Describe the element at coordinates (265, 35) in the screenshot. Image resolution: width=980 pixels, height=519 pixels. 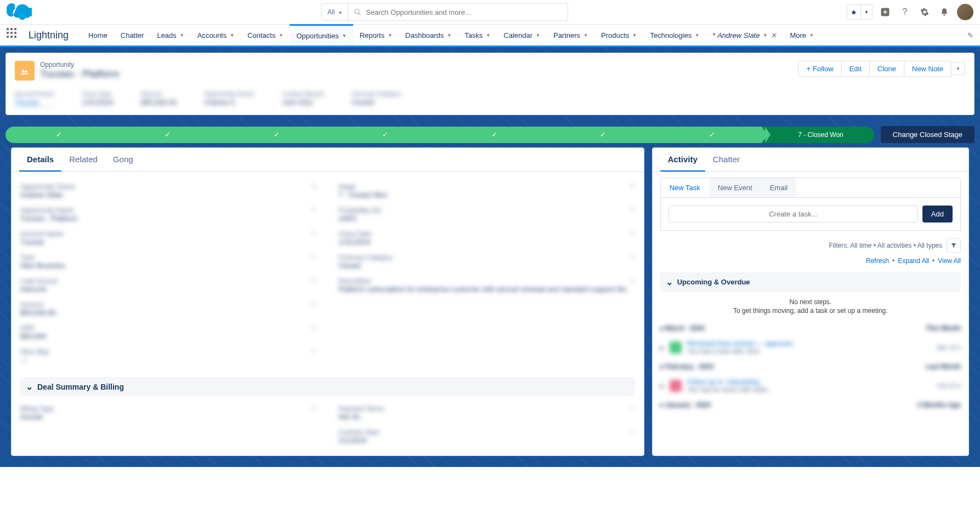
I see `nav-contacts: Contacts` at that location.